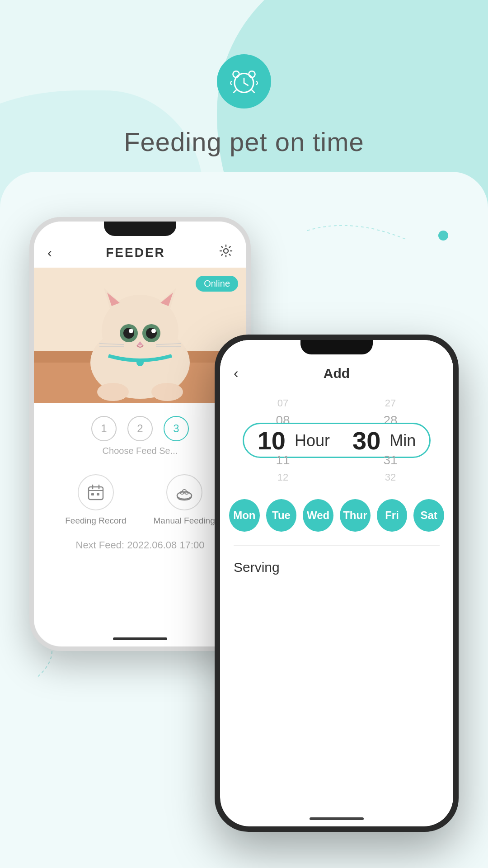 The height and width of the screenshot is (868, 488). What do you see at coordinates (257, 567) in the screenshot?
I see `serving-label: Serving` at bounding box center [257, 567].